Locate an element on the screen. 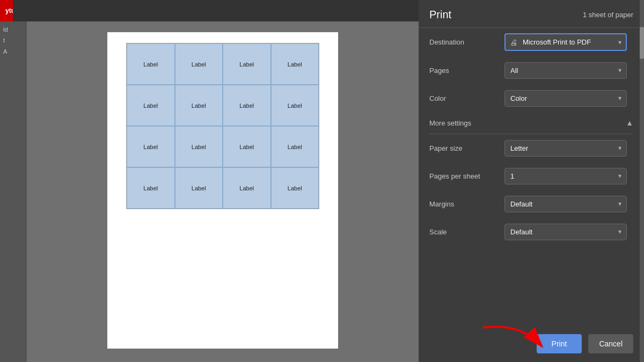 The width and height of the screenshot is (644, 362). pages-select: All is located at coordinates (566, 71).